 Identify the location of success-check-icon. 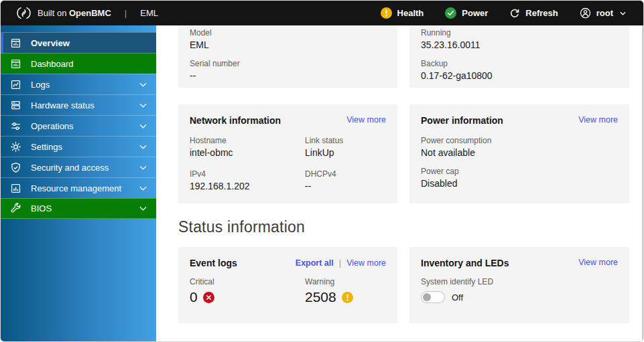
(450, 13).